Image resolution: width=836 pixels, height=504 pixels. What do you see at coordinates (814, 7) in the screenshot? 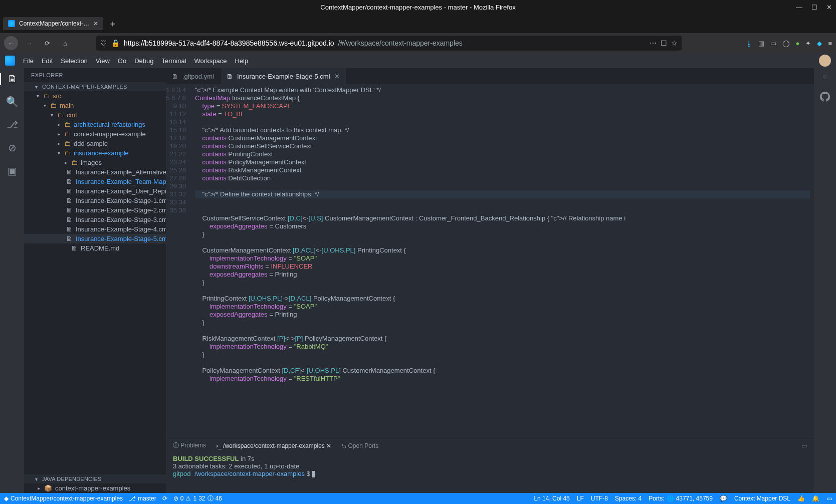
I see `window-maximize-icon: ☐` at bounding box center [814, 7].